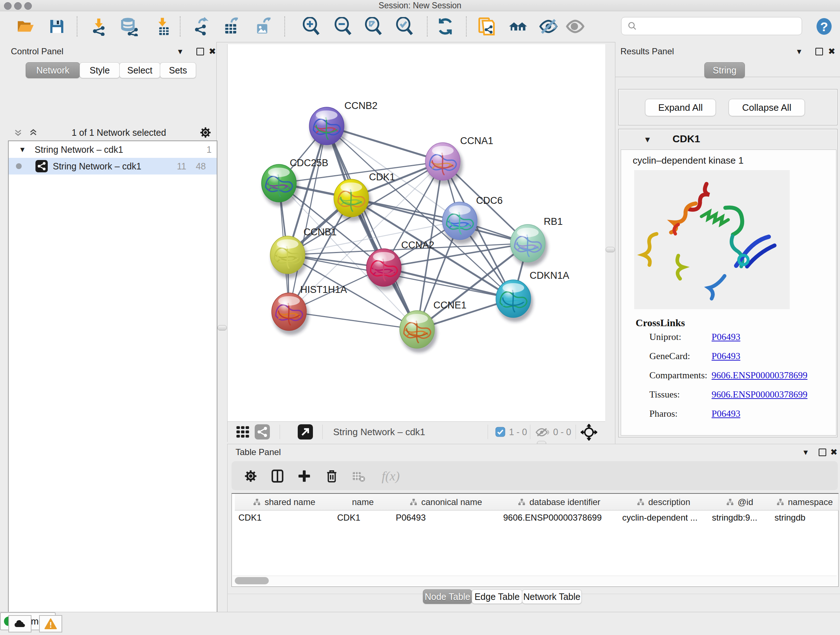 This screenshot has width=840, height=635. What do you see at coordinates (51, 624) in the screenshot?
I see `warning-status-button` at bounding box center [51, 624].